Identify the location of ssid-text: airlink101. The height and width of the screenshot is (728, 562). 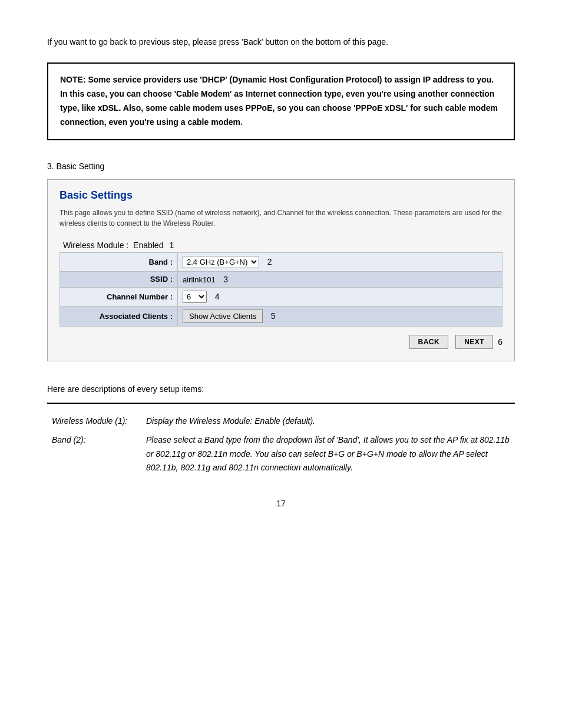
(199, 279).